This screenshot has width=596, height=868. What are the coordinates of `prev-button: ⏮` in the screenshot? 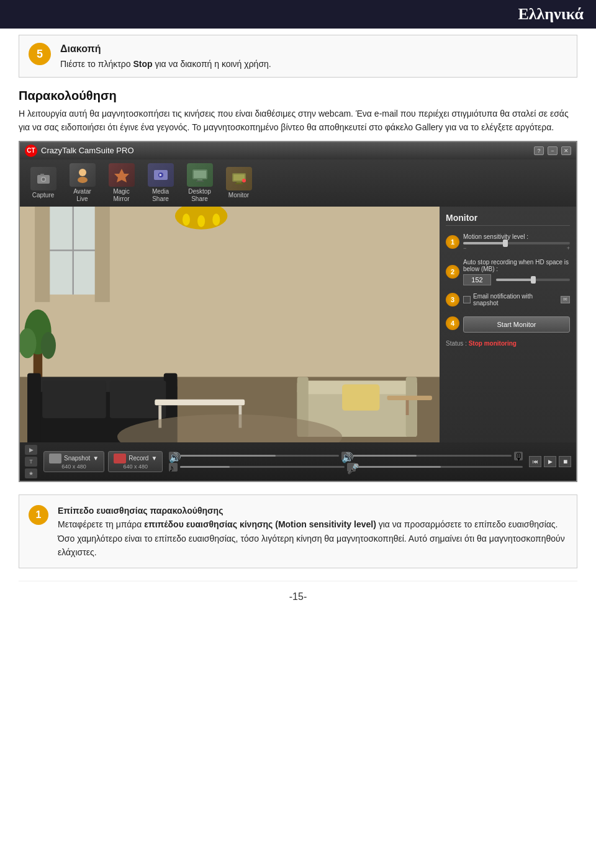 It's located at (535, 462).